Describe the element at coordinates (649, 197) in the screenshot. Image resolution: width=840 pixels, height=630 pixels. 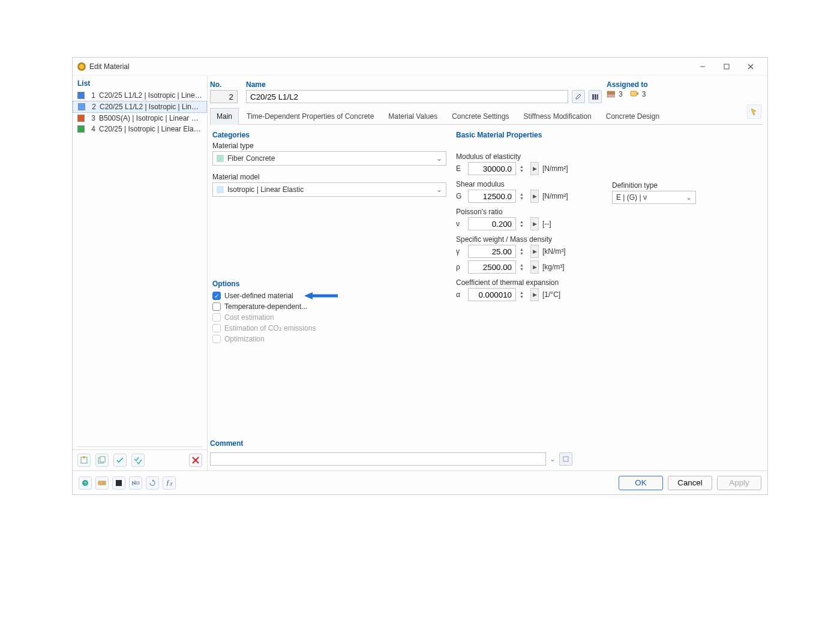
I see `definition-type-value: E | (G) | ν` at that location.